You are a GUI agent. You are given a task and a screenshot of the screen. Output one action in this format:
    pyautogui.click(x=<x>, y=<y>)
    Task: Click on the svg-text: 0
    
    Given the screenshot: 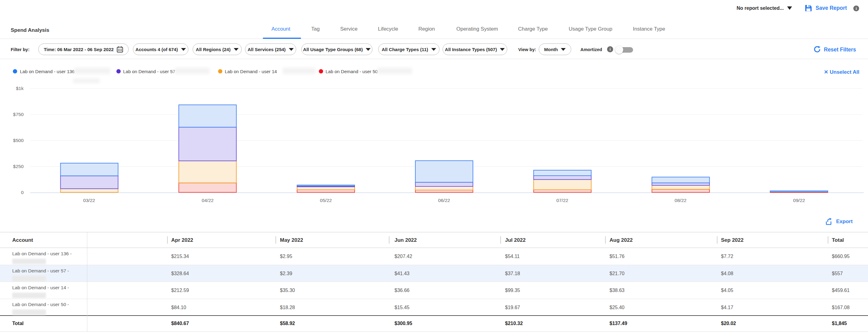 What is the action you would take?
    pyautogui.click(x=22, y=193)
    